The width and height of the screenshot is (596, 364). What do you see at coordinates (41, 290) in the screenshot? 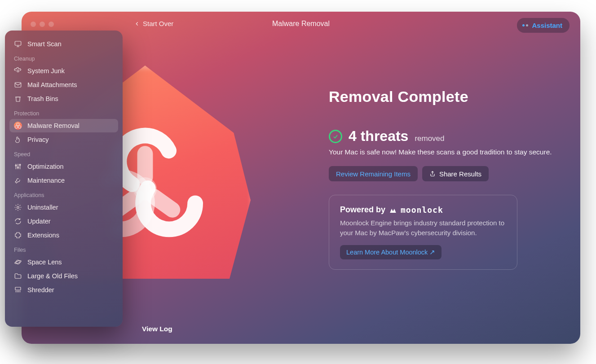
I see `sidebar-item-label: Shredder` at bounding box center [41, 290].